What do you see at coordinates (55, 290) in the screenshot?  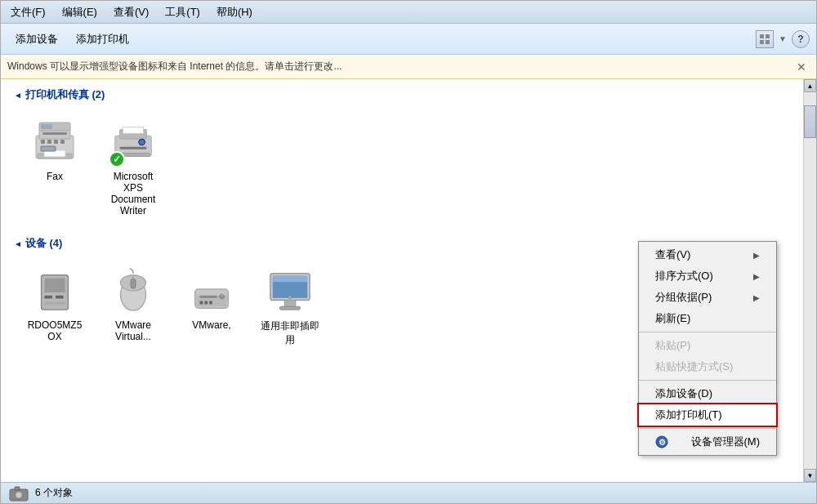 I see `drive-icon` at bounding box center [55, 290].